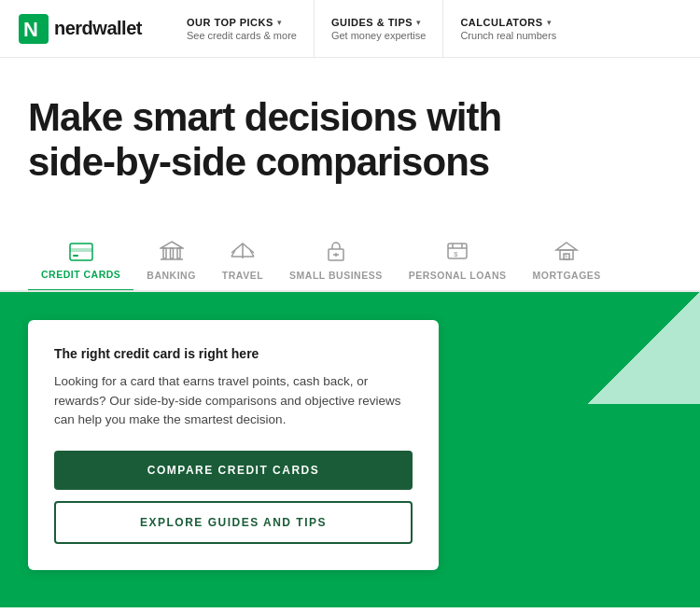 The height and width of the screenshot is (613, 700). I want to click on tab-banking: BANKING, so click(172, 261).